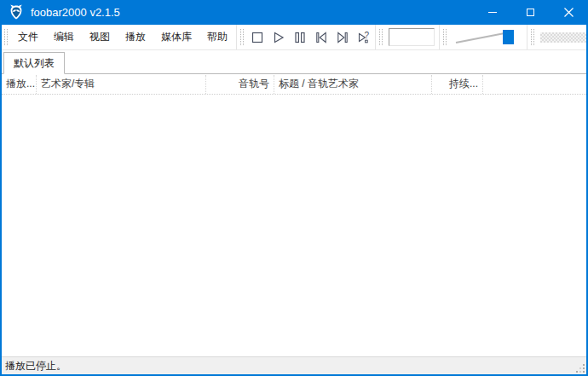 Image resolution: width=588 pixels, height=376 pixels. Describe the element at coordinates (569, 12) in the screenshot. I see `close-button` at that location.